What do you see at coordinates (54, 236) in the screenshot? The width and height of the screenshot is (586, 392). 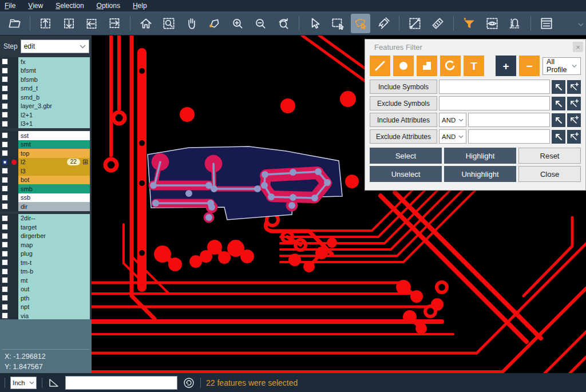 I see `layer-name: dirgerber` at bounding box center [54, 236].